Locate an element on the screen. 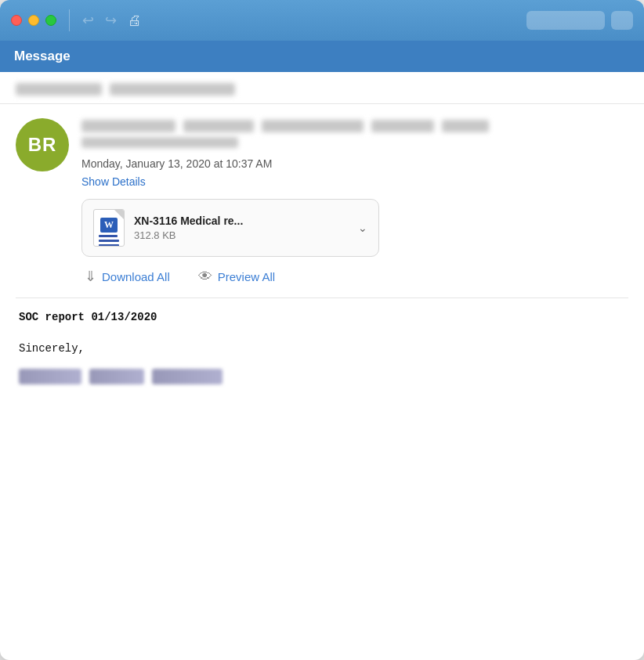 The width and height of the screenshot is (644, 660). undo-icon: ↩ is located at coordinates (88, 20).